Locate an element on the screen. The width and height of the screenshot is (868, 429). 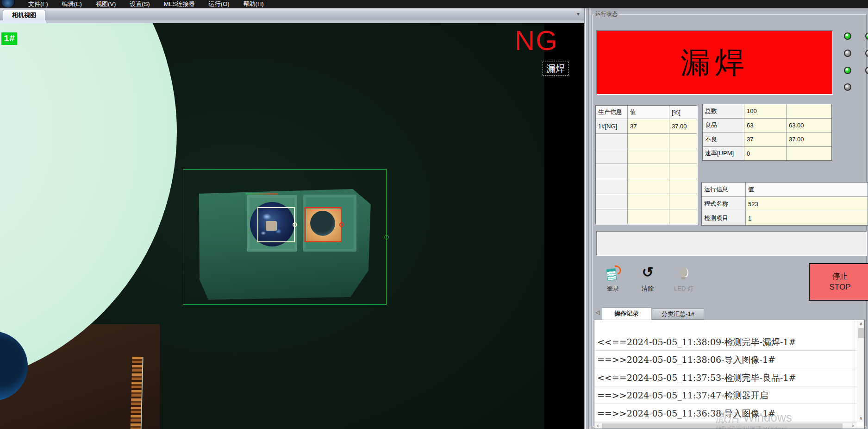
message-box is located at coordinates (731, 243).